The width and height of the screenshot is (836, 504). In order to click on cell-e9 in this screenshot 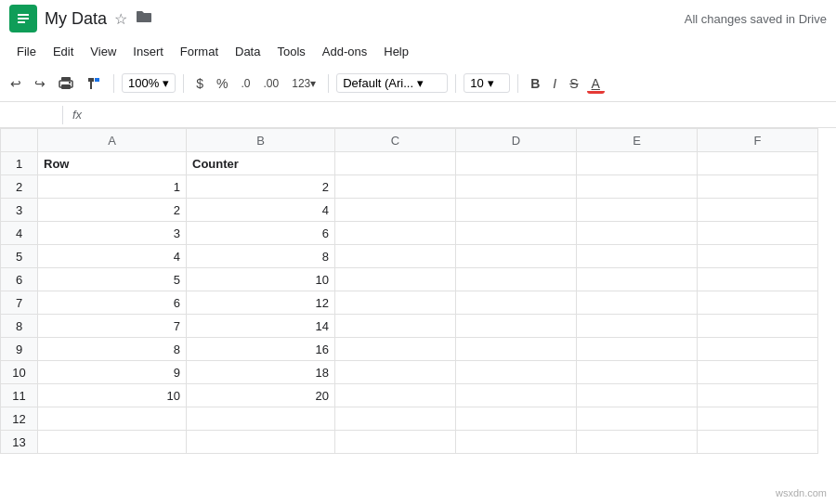, I will do `click(637, 349)`.